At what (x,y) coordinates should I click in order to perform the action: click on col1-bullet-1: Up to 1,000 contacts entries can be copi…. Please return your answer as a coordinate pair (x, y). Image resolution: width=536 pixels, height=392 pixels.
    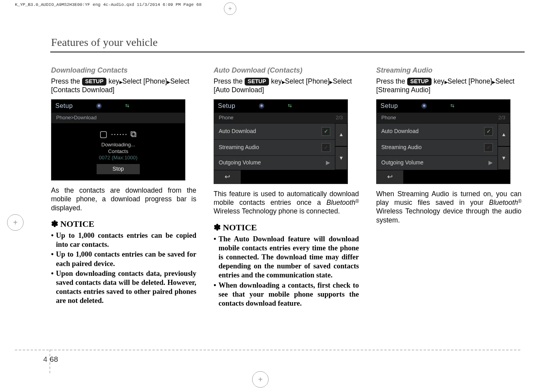
    Looking at the image, I should click on (126, 240).